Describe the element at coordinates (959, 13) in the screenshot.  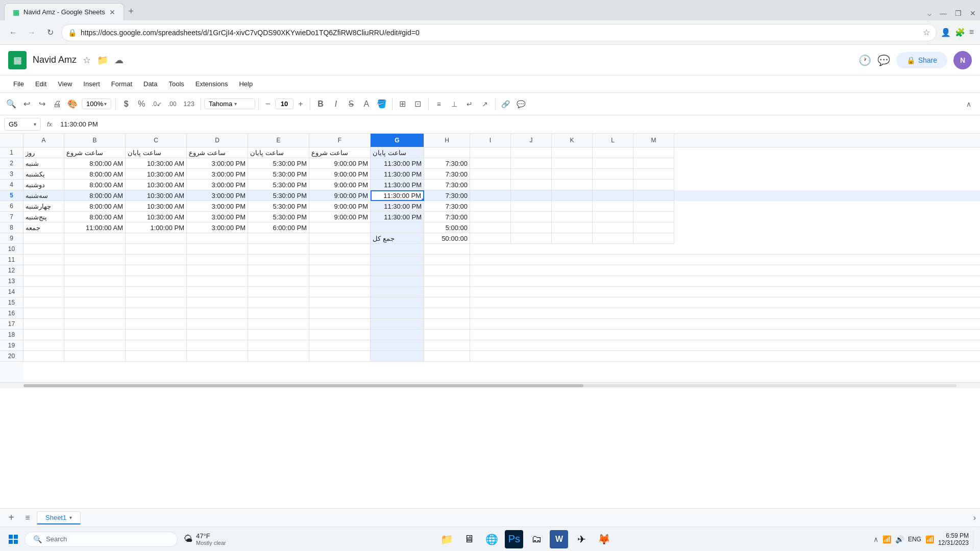
I see `maximize-icon: ❐` at that location.